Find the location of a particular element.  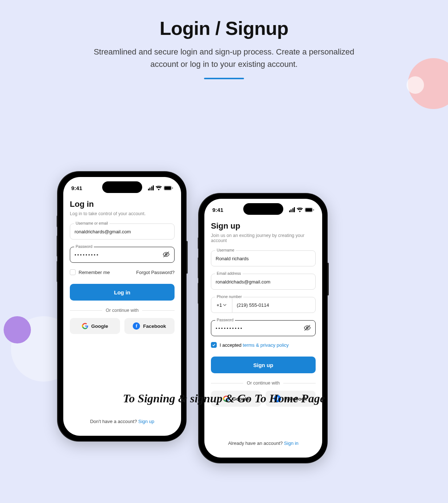

terms-checkbox is located at coordinates (214, 345).